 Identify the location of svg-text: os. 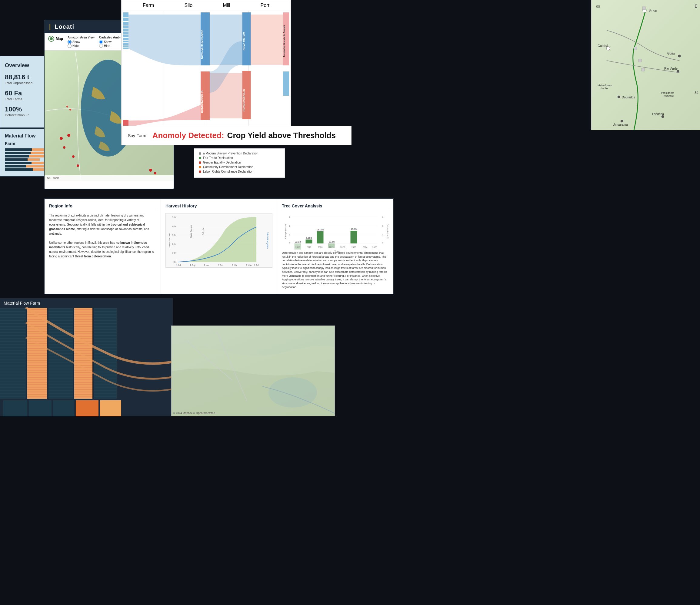
(598, 6).